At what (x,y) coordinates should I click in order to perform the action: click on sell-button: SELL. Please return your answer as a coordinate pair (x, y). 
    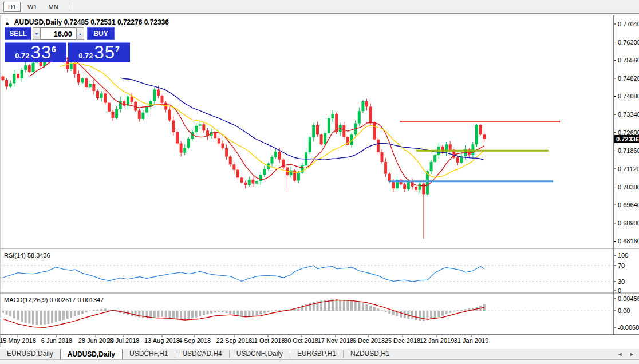
    Looking at the image, I should click on (18, 34).